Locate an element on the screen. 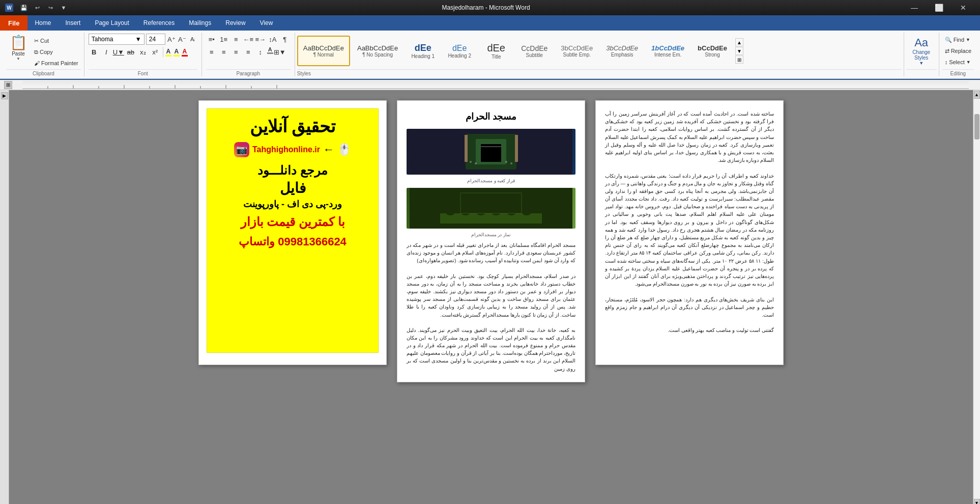 The width and height of the screenshot is (980, 504). cut-button: ✂ Cut is located at coordinates (56, 41).